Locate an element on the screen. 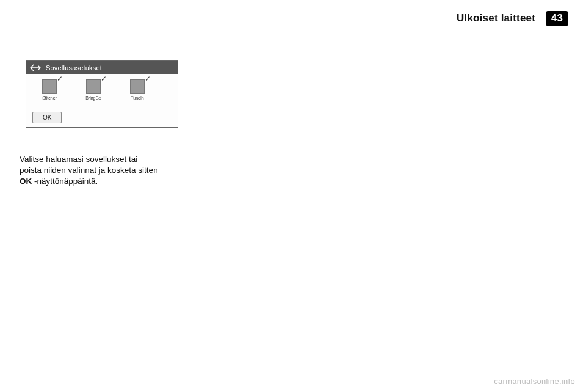  text-line: Valitse haluamasi sovellukset tai is located at coordinates (78, 159).